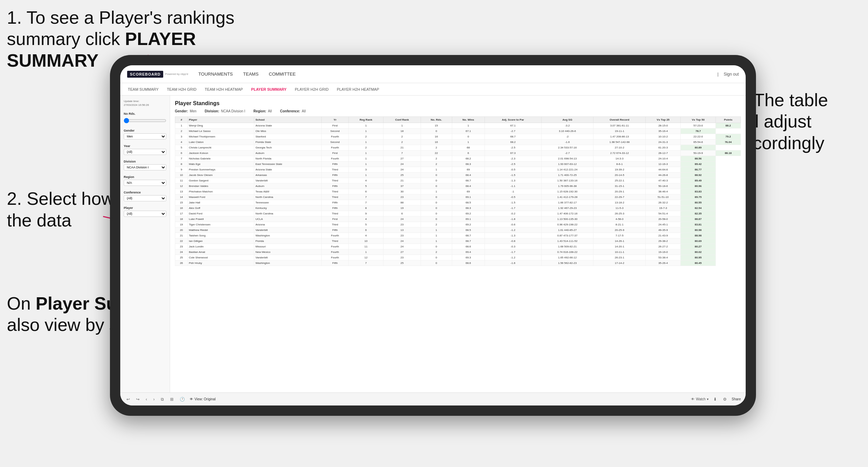 The height and width of the screenshot is (467, 868). What do you see at coordinates (312, 89) in the screenshot?
I see `subnav-player-h2h-grid: PLAYER H2H GRID` at bounding box center [312, 89].